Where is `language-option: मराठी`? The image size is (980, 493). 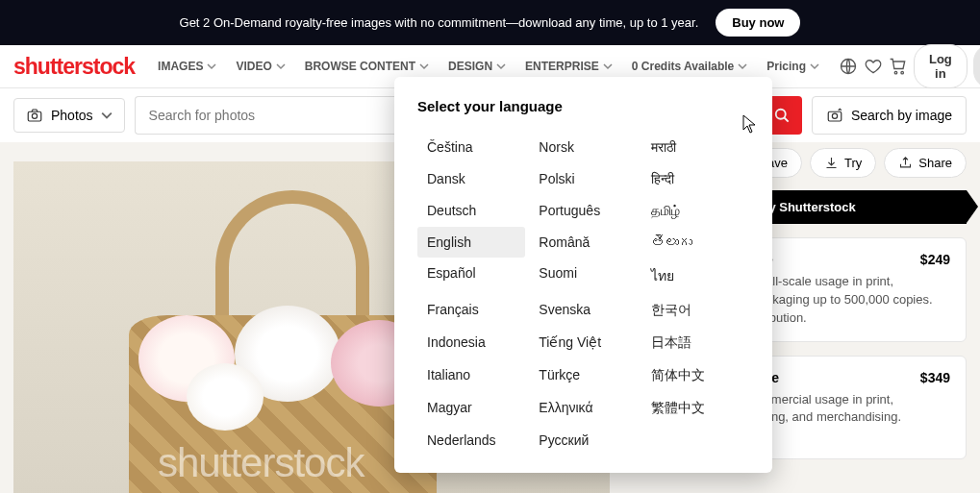
language-option: मराठी is located at coordinates (695, 148).